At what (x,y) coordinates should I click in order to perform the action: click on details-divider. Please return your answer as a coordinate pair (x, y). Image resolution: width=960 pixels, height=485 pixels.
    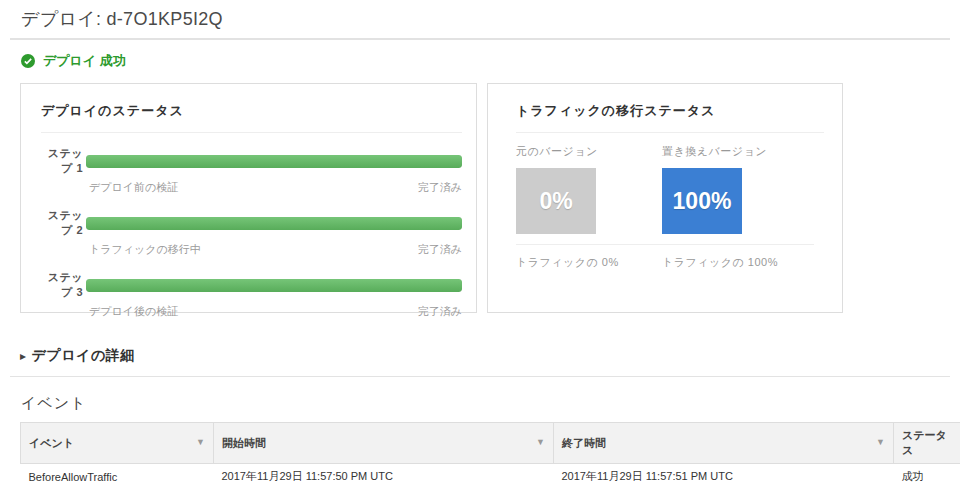
    Looking at the image, I should click on (480, 376).